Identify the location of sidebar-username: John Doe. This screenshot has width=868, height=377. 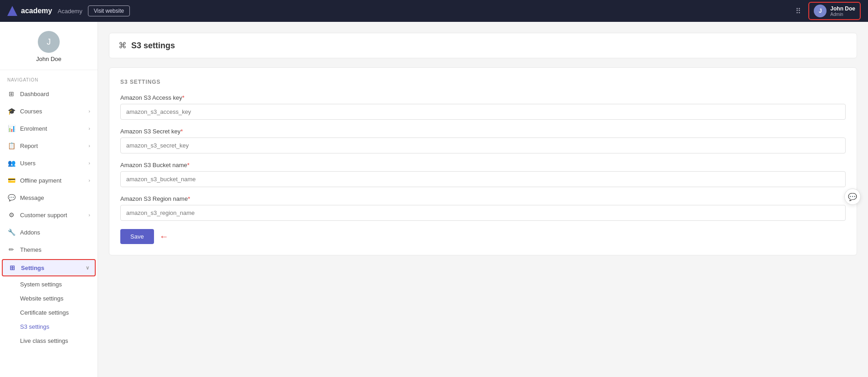
(49, 59).